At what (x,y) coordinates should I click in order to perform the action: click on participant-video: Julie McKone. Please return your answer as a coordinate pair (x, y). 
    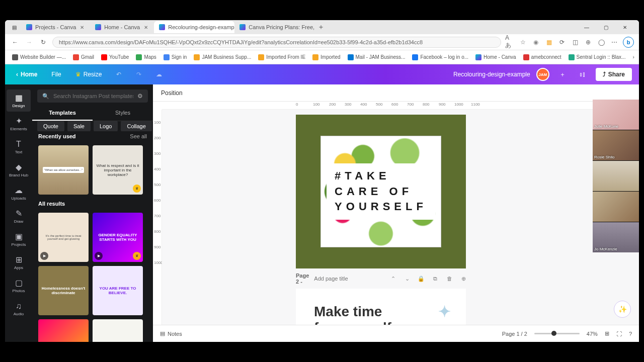
    Looking at the image, I should click on (616, 115).